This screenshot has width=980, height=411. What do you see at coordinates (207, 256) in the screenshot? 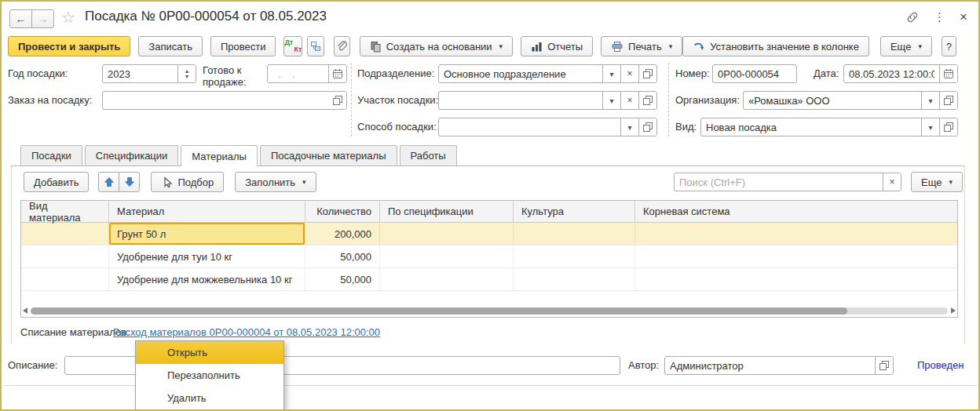
I see `cell-material: Удобрение для туи 10 кг` at bounding box center [207, 256].